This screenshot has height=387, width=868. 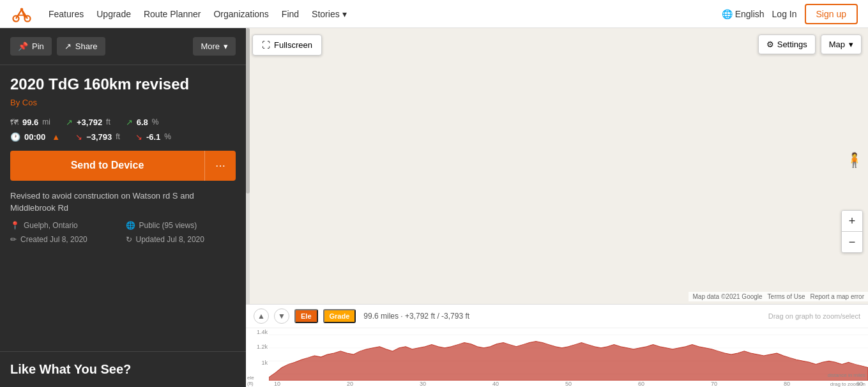 I want to click on elevation-loss-stat: ↘ −3,793 ft, so click(x=98, y=137).